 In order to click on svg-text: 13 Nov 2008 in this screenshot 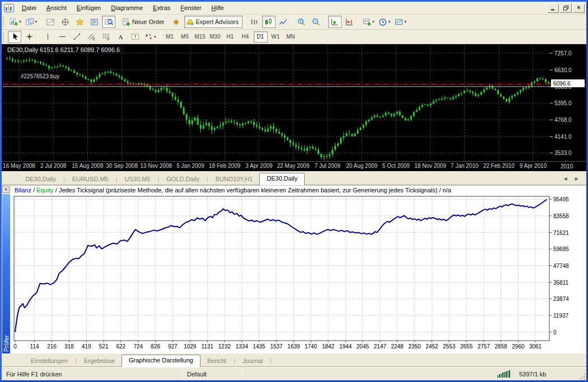, I will do `click(156, 166)`.